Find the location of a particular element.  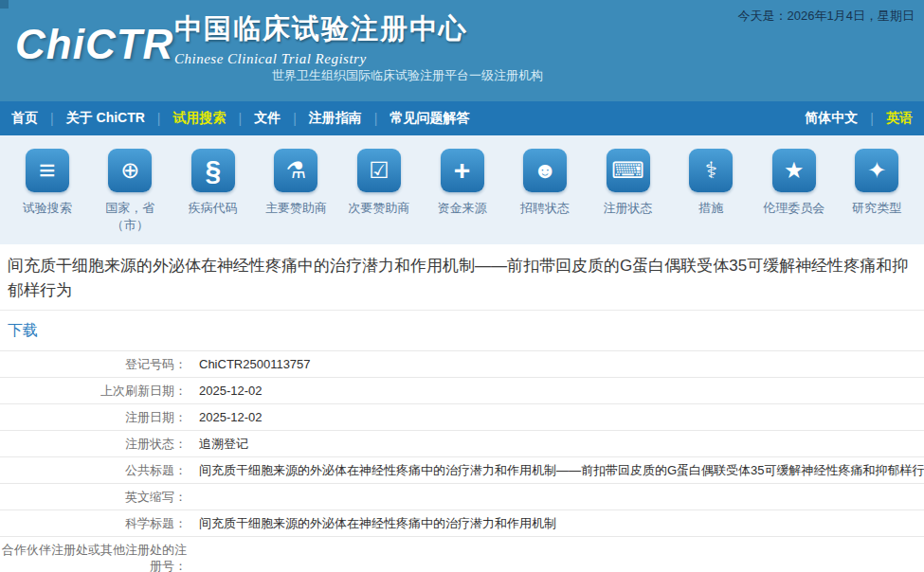

nav-item-about: 关于 ChiCTR is located at coordinates (106, 118).